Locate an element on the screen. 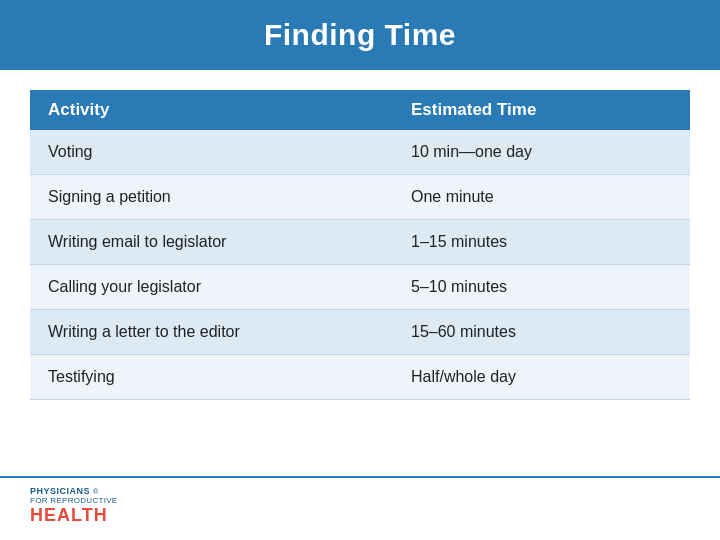 This screenshot has height=540, width=720. cell-time: 10 min—one day is located at coordinates (542, 152).